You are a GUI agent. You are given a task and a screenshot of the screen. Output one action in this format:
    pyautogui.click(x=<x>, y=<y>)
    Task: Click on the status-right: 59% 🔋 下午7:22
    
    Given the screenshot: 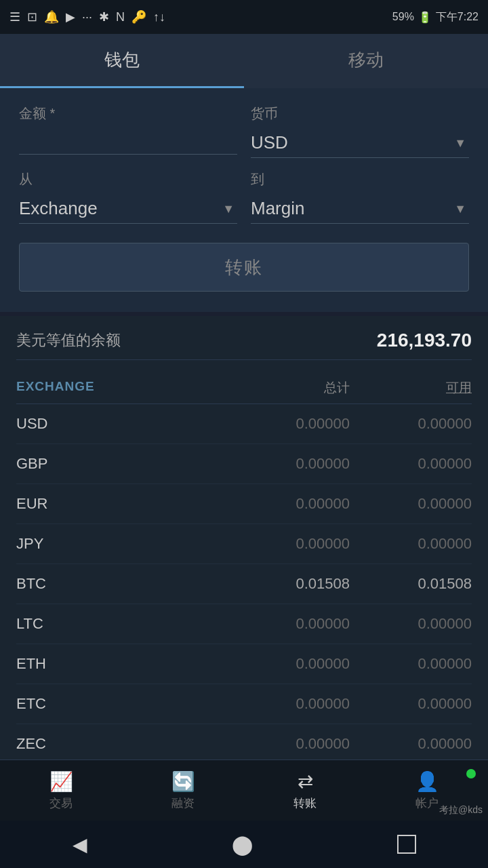 What is the action you would take?
    pyautogui.click(x=435, y=18)
    